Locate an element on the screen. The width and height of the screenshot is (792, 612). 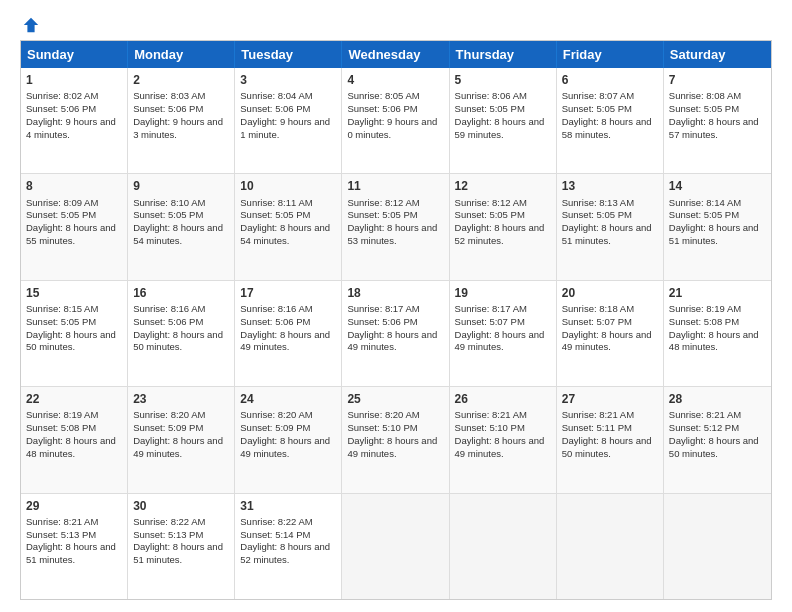
sunset-21: Sunset: 5:08 PM is located at coordinates (704, 322).